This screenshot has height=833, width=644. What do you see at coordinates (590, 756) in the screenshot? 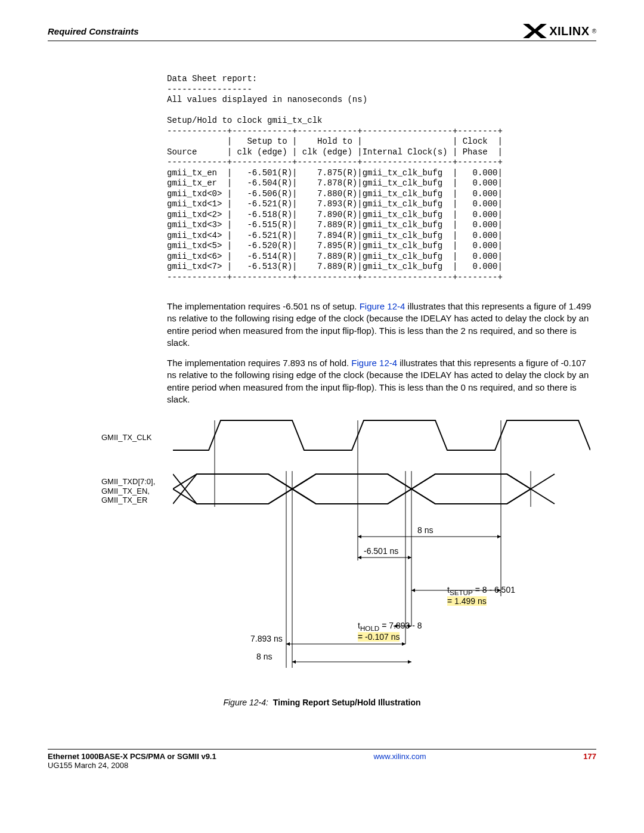
I see `page-number: 177` at bounding box center [590, 756].